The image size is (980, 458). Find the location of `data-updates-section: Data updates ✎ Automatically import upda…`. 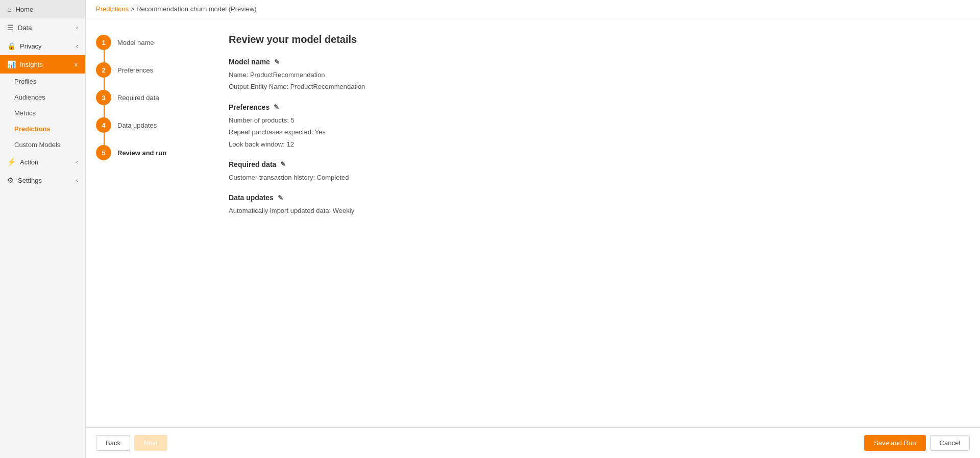

data-updates-section: Data updates ✎ Automatically import upda… is located at coordinates (592, 205).